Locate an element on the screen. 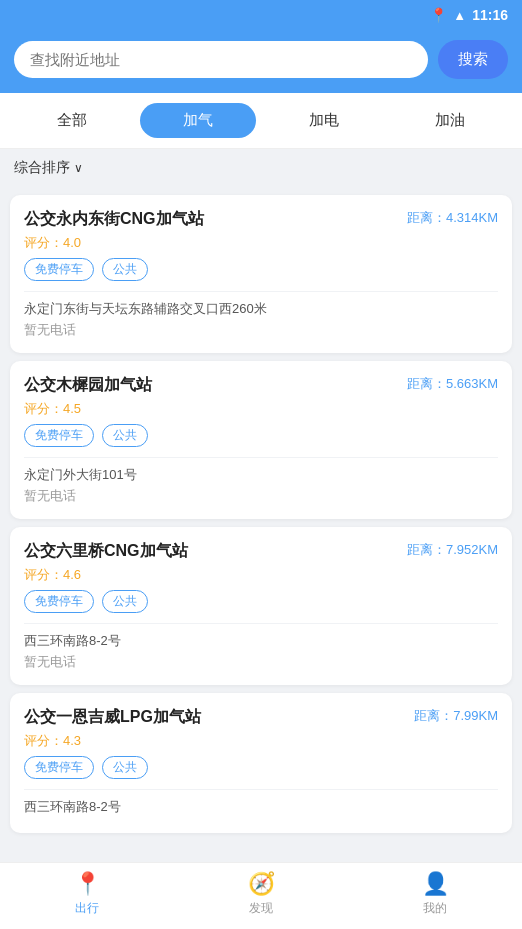 This screenshot has width=522, height=929. sort-arrow-icon: ∨ is located at coordinates (78, 168).